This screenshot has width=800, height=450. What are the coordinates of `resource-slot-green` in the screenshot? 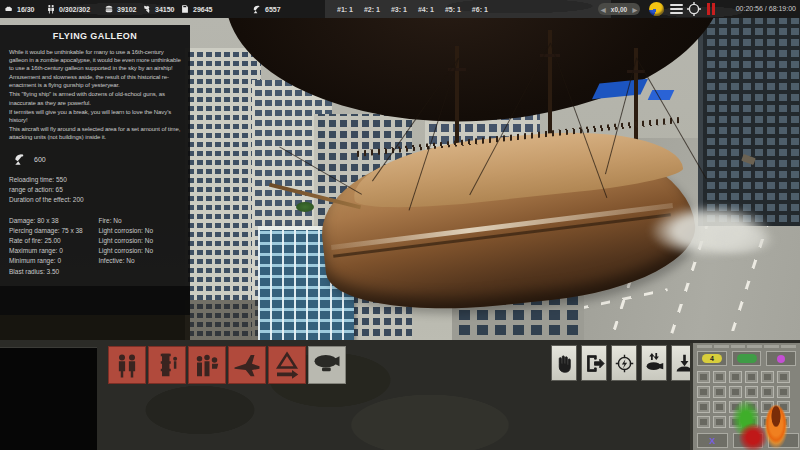 It's located at (747, 358).